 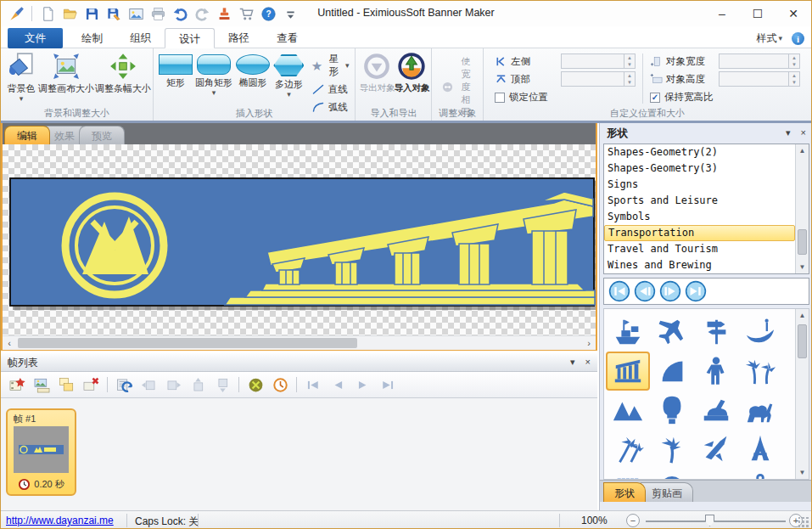 What do you see at coordinates (628, 474) in the screenshot?
I see `shape-brick-building` at bounding box center [628, 474].